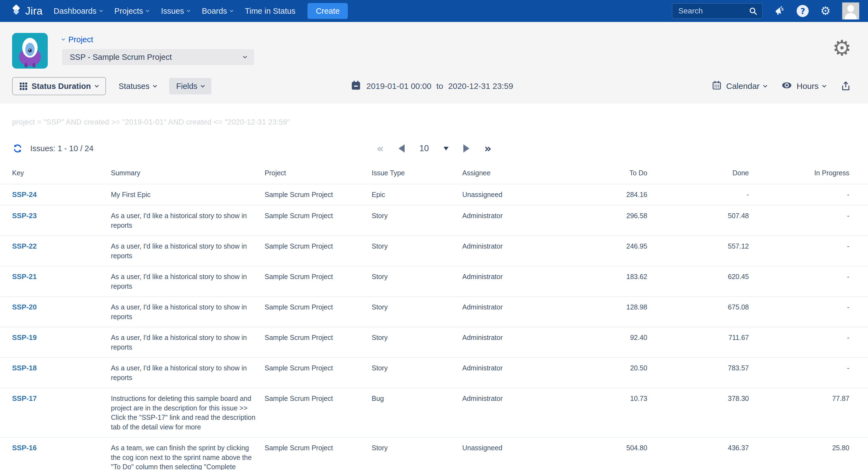 The height and width of the screenshot is (470, 868). I want to click on nav-item-label: Issues, so click(173, 11).